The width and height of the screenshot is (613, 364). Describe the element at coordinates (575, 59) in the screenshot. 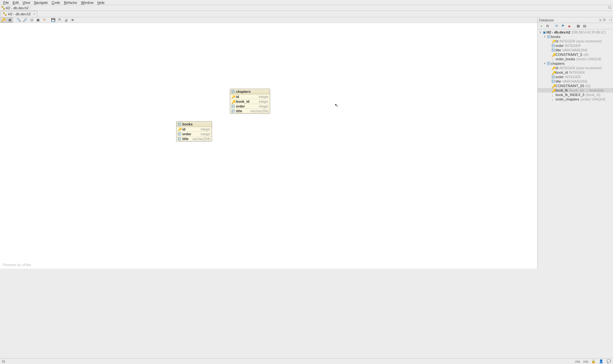

I see `tree-item: ↓order_books(order) UNIQUE` at that location.